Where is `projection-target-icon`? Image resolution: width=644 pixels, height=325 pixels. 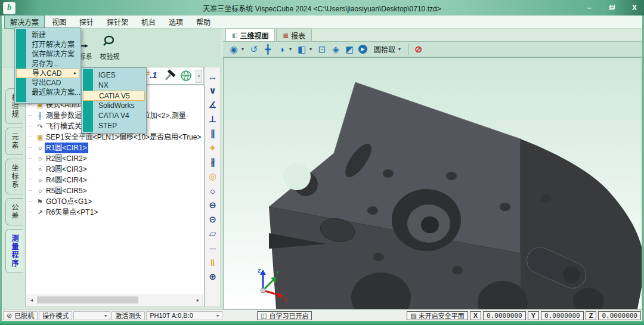 projection-target-icon is located at coordinates (186, 77).